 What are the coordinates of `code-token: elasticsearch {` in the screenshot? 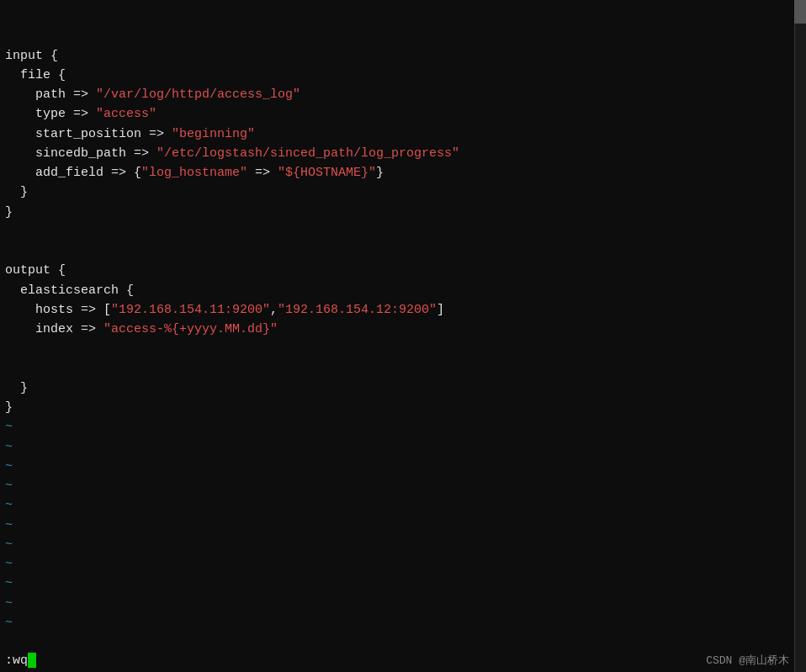 It's located at (69, 291).